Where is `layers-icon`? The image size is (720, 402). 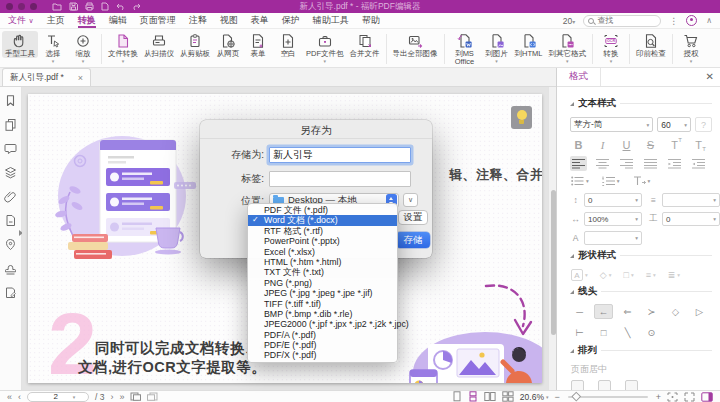 layers-icon is located at coordinates (10, 172).